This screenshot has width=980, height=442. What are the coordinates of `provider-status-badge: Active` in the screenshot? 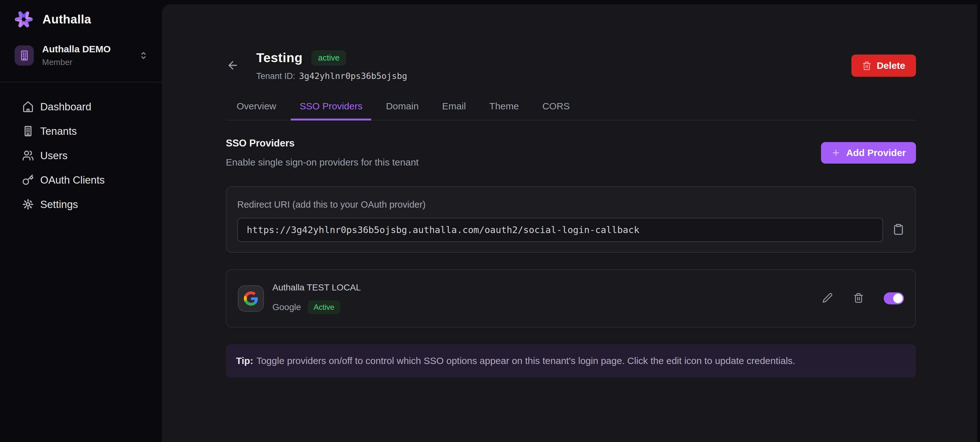 It's located at (324, 307).